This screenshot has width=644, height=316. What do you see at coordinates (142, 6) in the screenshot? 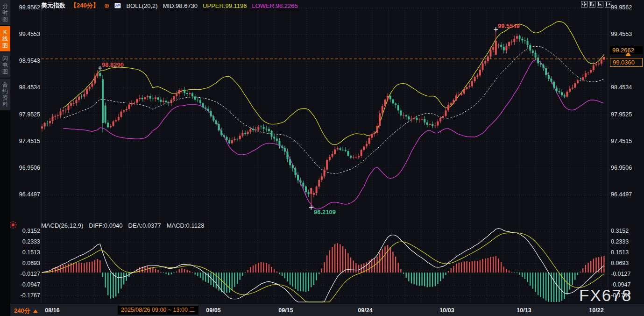
I see `boll-label: BOLL(20,2)` at bounding box center [142, 6].